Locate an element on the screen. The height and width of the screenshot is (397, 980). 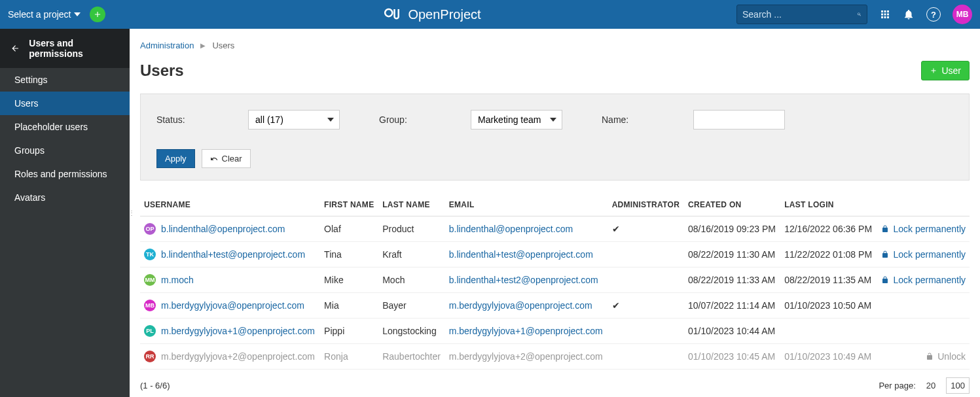
row-avatar: MM is located at coordinates (150, 280).